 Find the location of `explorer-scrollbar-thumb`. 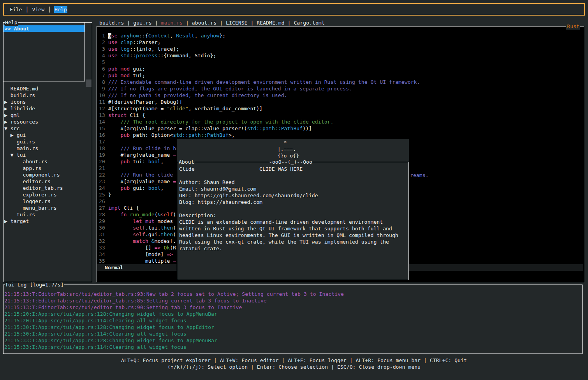

explorer-scrollbar-thumb is located at coordinates (89, 83).